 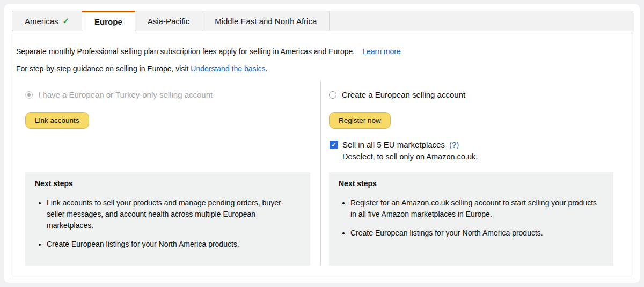 What do you see at coordinates (169, 21) in the screenshot?
I see `tab-asia-pacific: Asia-Pacific` at bounding box center [169, 21].